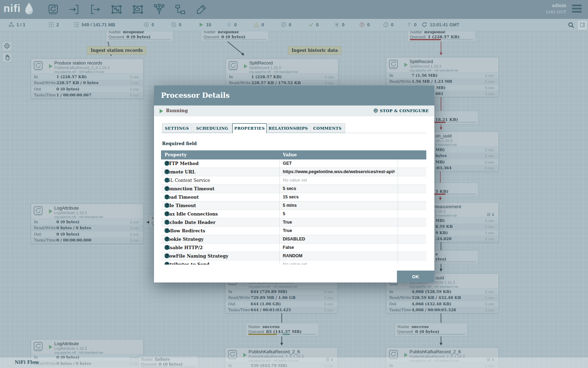 Image resolution: width=588 pixels, height=368 pixels. Describe the element at coordinates (7, 57) in the screenshot. I see `operate-palette-button` at that location.